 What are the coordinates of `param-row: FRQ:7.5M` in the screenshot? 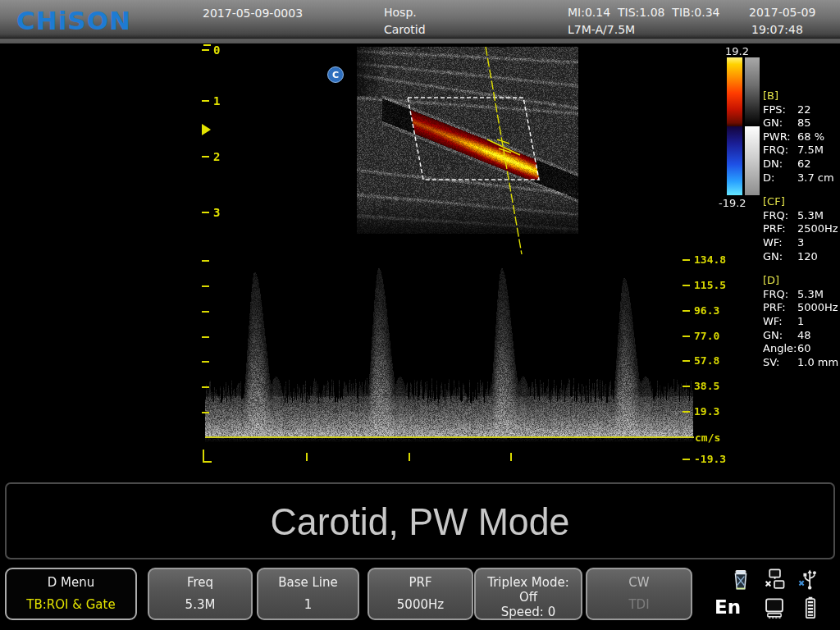 It's located at (801, 151).